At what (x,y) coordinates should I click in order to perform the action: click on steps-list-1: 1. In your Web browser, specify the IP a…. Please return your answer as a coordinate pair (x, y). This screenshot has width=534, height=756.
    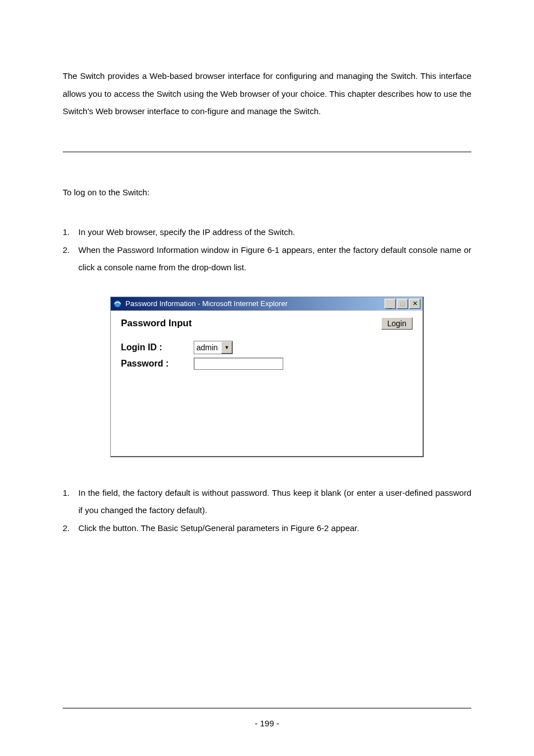
    Looking at the image, I should click on (267, 250).